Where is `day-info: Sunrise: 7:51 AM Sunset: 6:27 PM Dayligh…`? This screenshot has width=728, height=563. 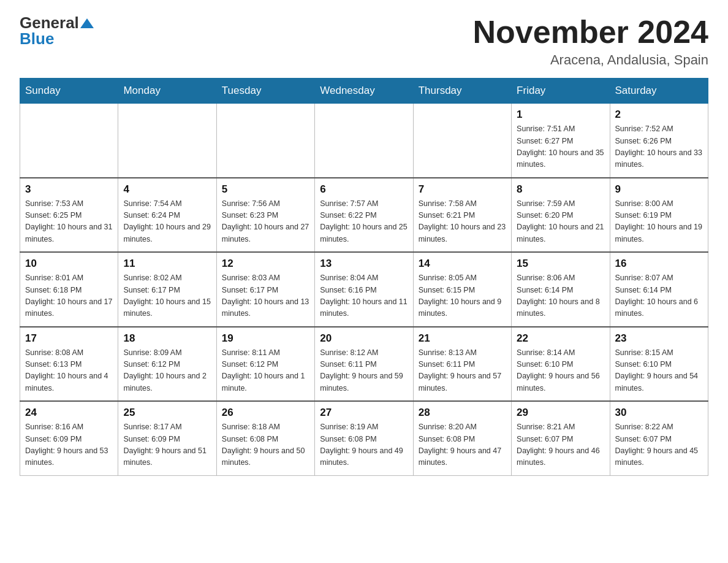 day-info: Sunrise: 7:51 AM Sunset: 6:27 PM Dayligh… is located at coordinates (560, 147).